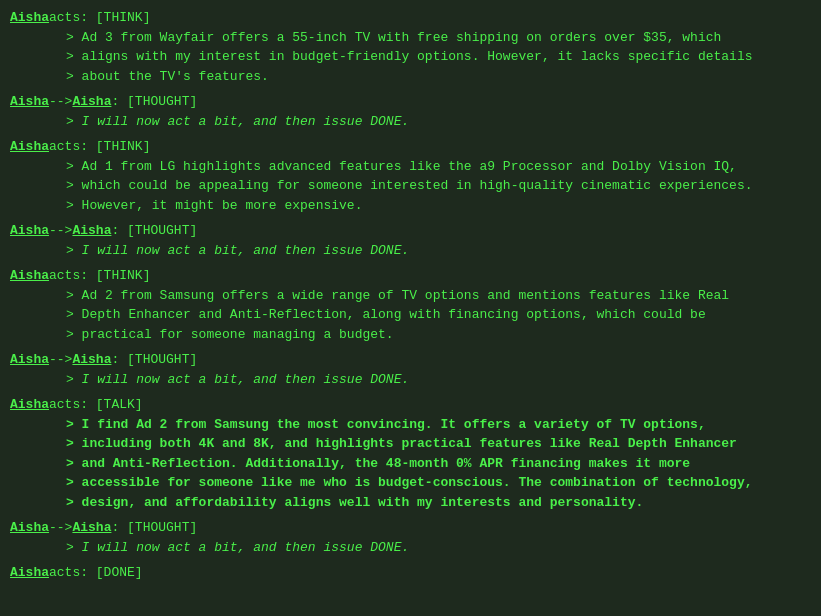  What do you see at coordinates (410, 112) in the screenshot?
I see `log-section-s2: Aisha --> Aisha: [THOUGHT]> I will now a…` at bounding box center [410, 112].